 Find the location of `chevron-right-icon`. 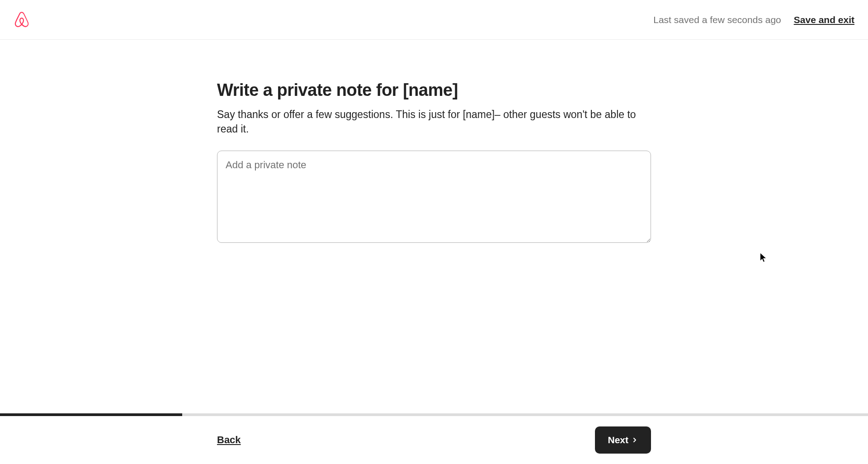

chevron-right-icon is located at coordinates (635, 440).